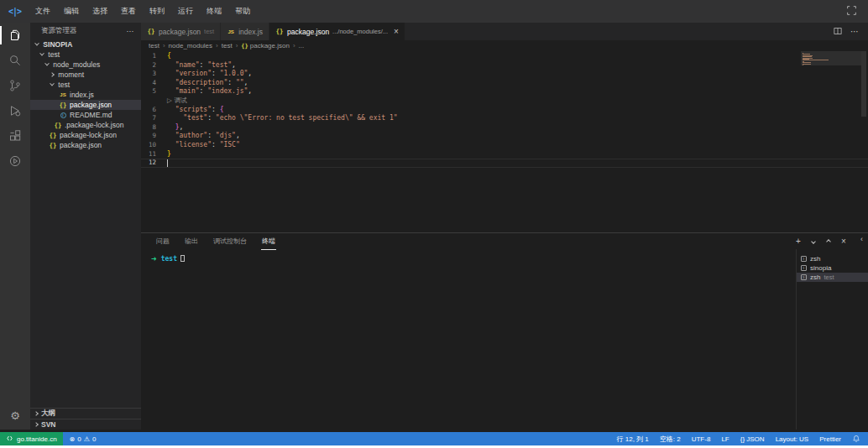  What do you see at coordinates (833, 268) in the screenshot?
I see `terminal-tab-sinopia: sinopia` at bounding box center [833, 268].